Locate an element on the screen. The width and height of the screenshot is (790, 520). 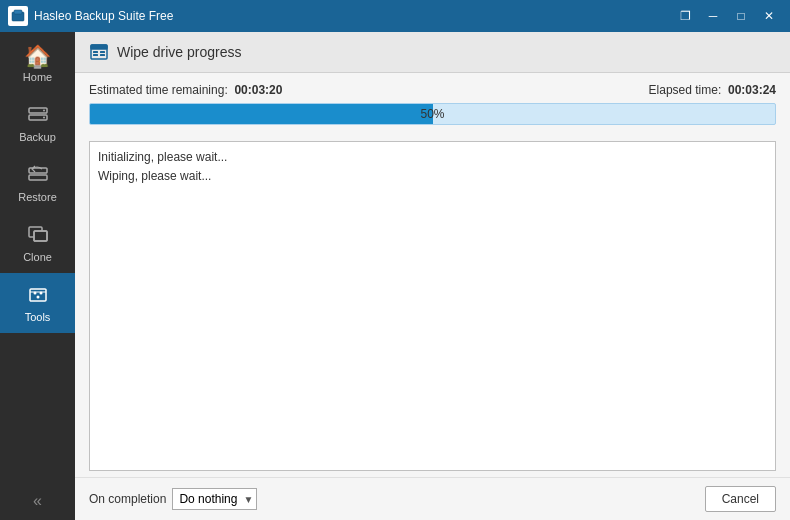
log-line-2: Wiping, please wait... is located at coordinates (432, 176).